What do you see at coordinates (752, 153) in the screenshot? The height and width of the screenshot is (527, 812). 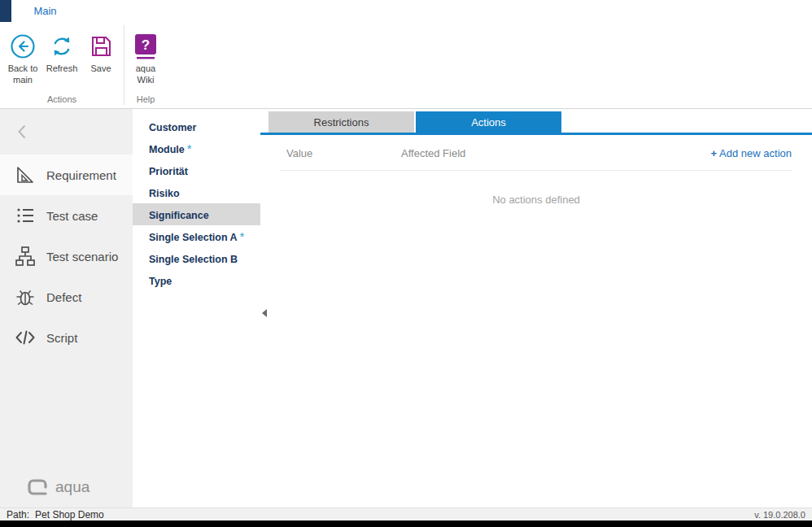 I see `add-new-action-link: +Add new action` at bounding box center [752, 153].